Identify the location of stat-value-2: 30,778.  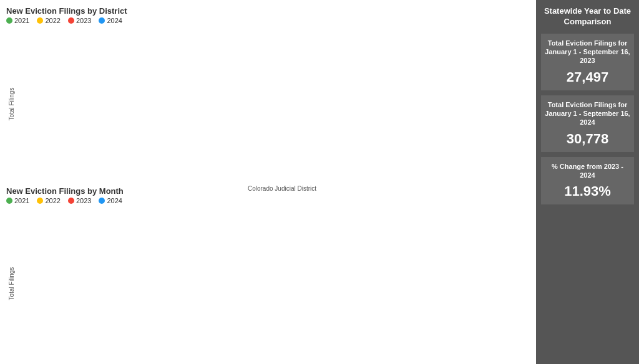
(588, 139).